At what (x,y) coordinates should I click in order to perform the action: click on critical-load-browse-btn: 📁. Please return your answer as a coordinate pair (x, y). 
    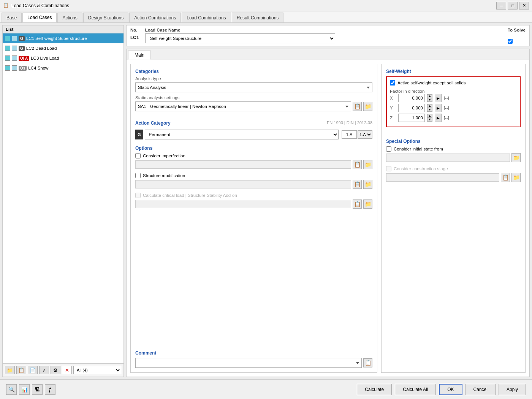
    Looking at the image, I should click on (368, 204).